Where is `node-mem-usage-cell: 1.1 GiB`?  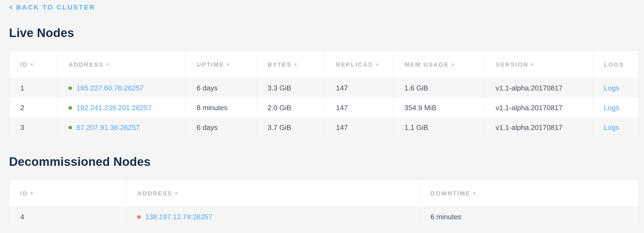 node-mem-usage-cell: 1.1 GiB is located at coordinates (439, 127).